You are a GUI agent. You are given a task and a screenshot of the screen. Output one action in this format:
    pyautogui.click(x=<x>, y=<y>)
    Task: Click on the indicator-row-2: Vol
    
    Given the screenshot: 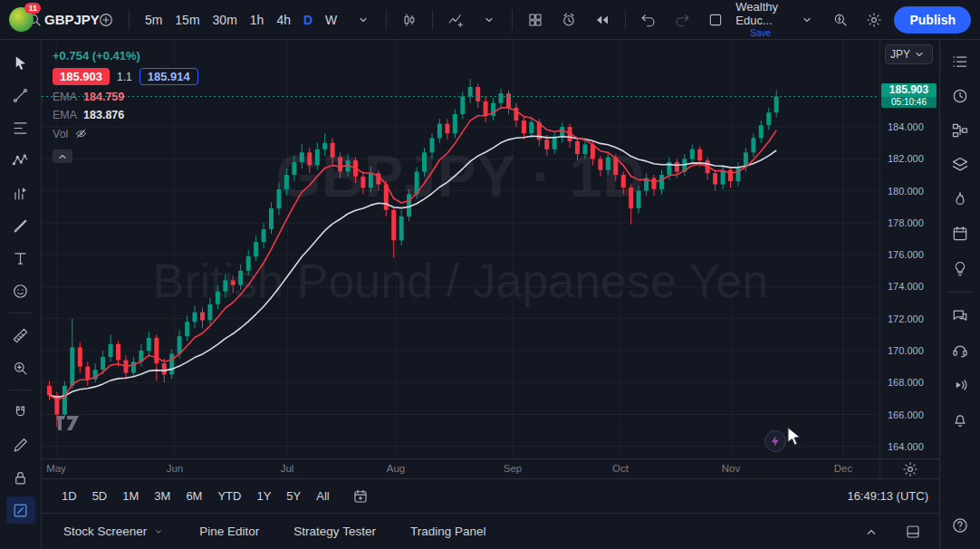 What is the action you would take?
    pyautogui.click(x=125, y=134)
    